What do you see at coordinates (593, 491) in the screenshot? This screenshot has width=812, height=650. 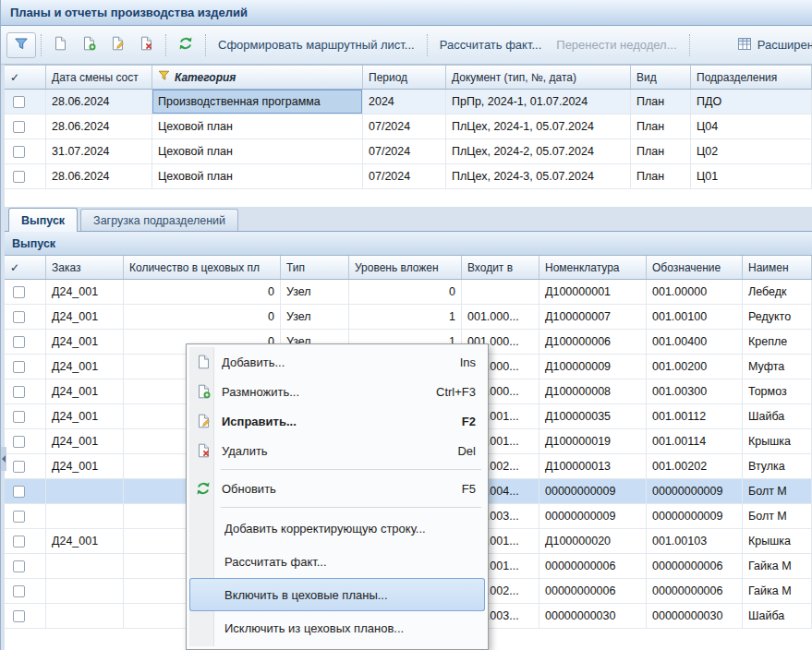 I see `cell-nomenclature: 00000000009` at bounding box center [593, 491].